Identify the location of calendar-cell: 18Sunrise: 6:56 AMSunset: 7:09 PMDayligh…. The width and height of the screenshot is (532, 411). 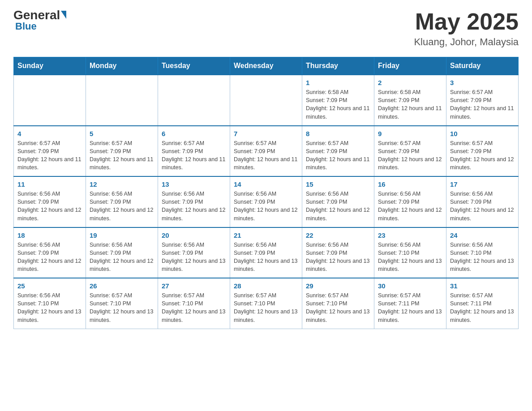
(50, 253).